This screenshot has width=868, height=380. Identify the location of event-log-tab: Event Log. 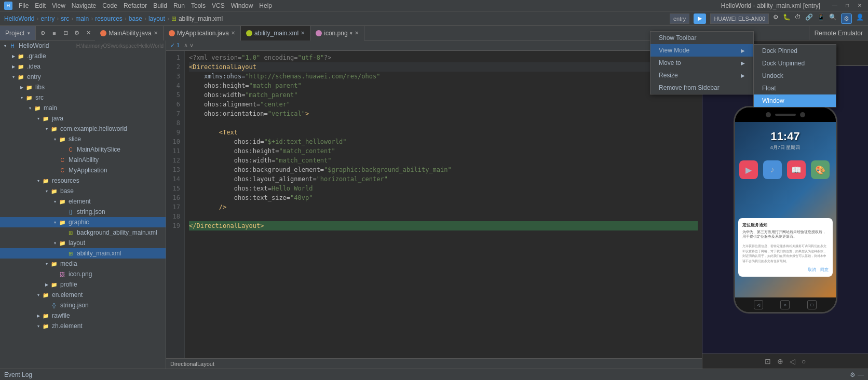
(18, 375).